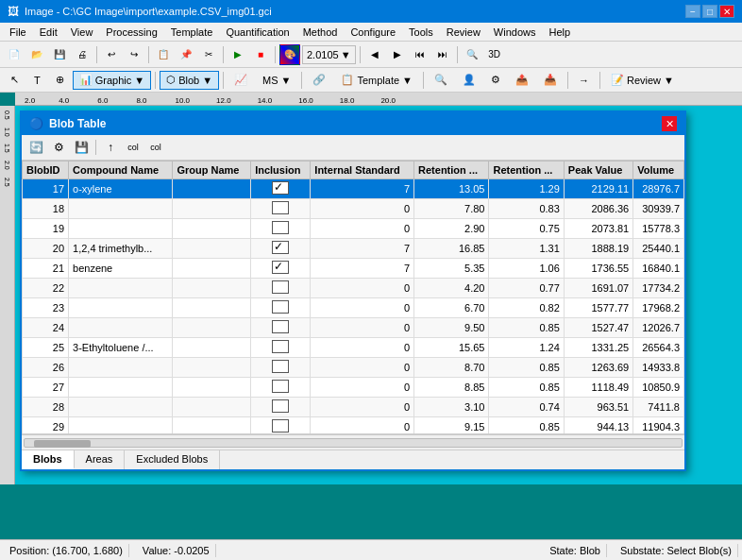  I want to click on table-row: 27 0 8.85 0.85 1118.49 10850.9, so click(353, 387).